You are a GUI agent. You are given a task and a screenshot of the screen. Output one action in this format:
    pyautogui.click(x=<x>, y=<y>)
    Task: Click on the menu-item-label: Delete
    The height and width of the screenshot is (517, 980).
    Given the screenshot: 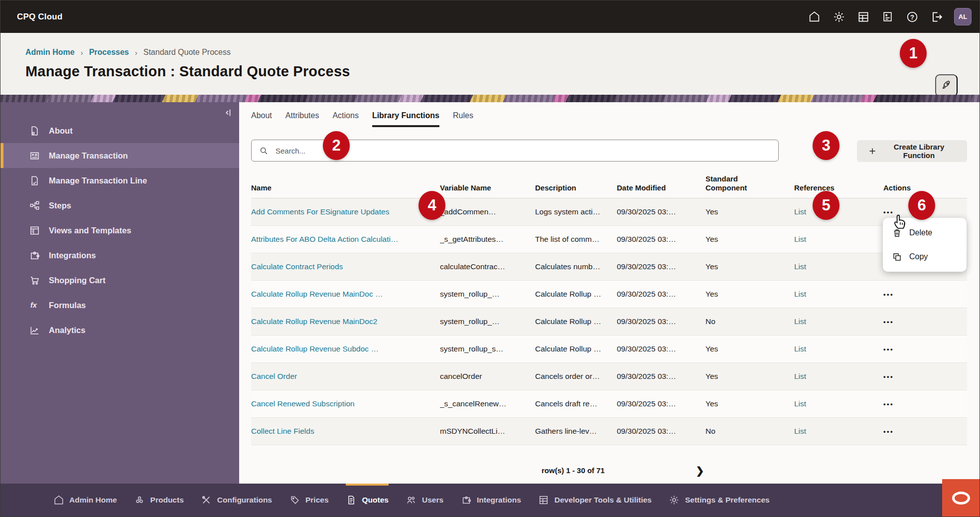 What is the action you would take?
    pyautogui.click(x=921, y=233)
    